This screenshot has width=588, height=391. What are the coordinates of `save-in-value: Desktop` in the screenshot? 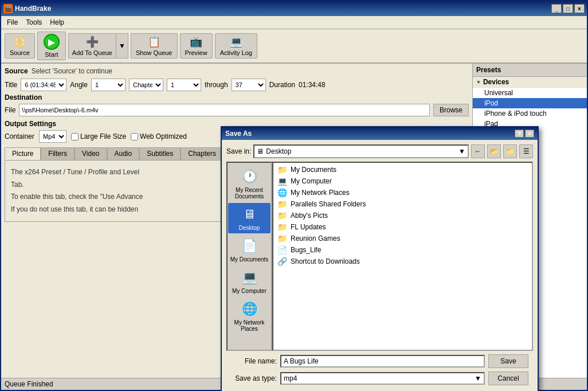 It's located at (279, 151).